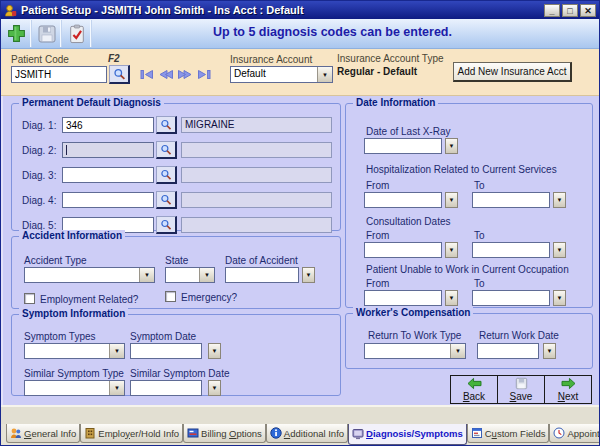  What do you see at coordinates (511, 200) in the screenshot?
I see `hospitalization-to-input` at bounding box center [511, 200].